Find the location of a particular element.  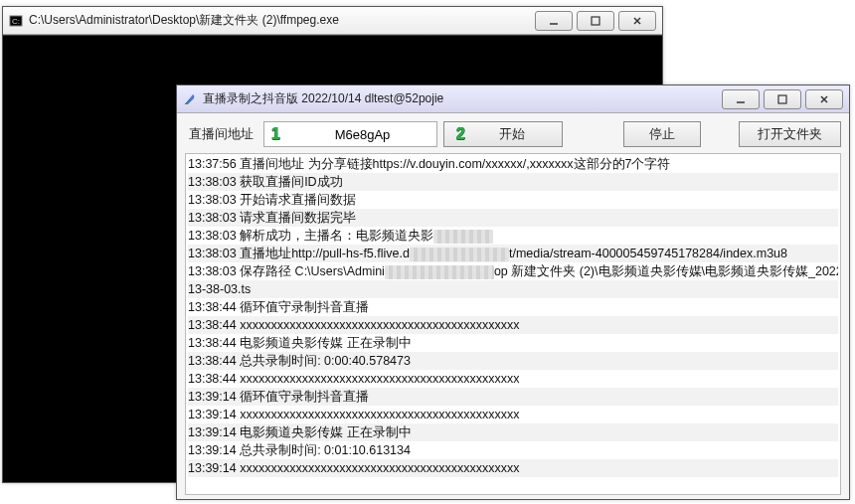

recorder-titlebar: 直播录制之抖音版 2022/10/14 dltest@52pojie is located at coordinates (513, 99).